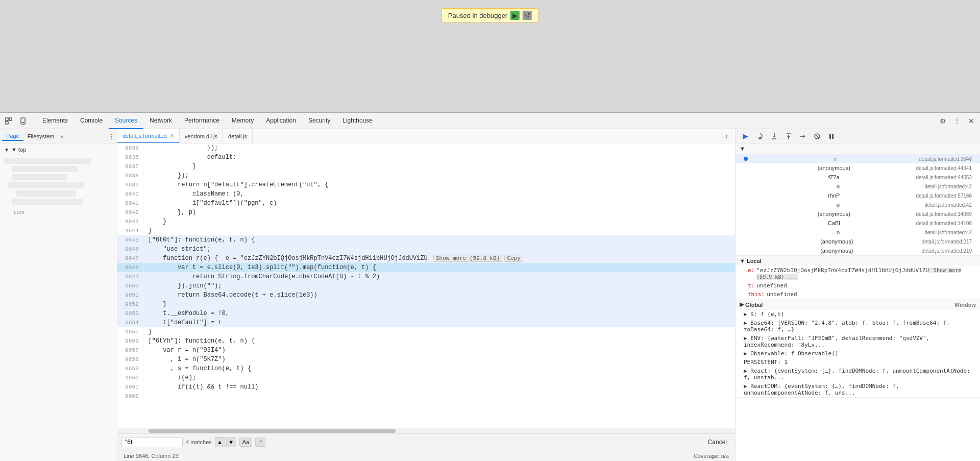 This screenshot has width=980, height=461. What do you see at coordinates (439, 212) in the screenshot?
I see `line-code: }, p)` at bounding box center [439, 212].